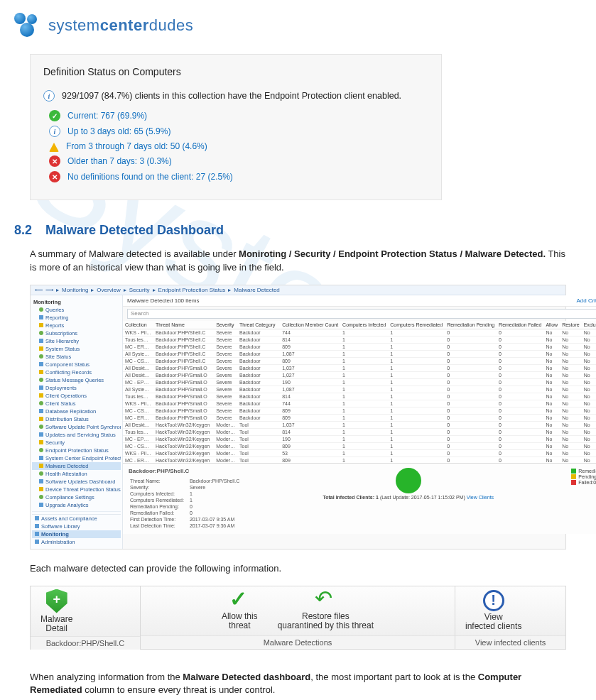  Describe the element at coordinates (77, 318) in the screenshot. I see `tree-item: Reporting` at that location.